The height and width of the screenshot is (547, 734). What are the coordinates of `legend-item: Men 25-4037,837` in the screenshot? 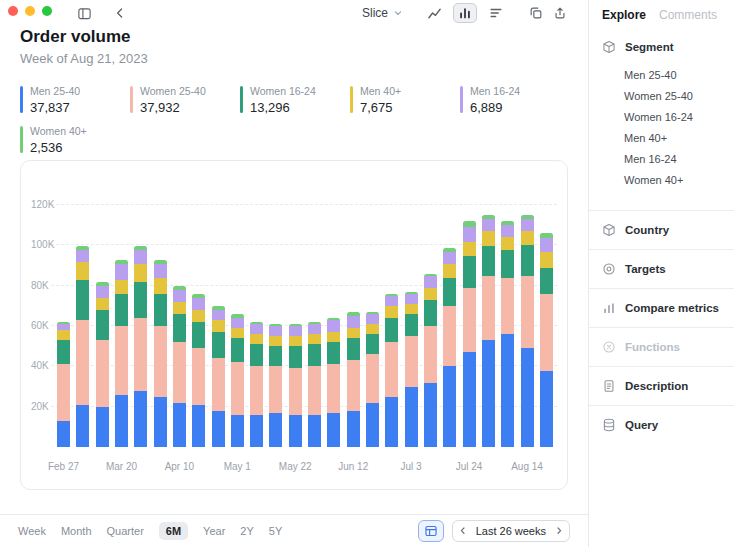 It's located at (75, 100).